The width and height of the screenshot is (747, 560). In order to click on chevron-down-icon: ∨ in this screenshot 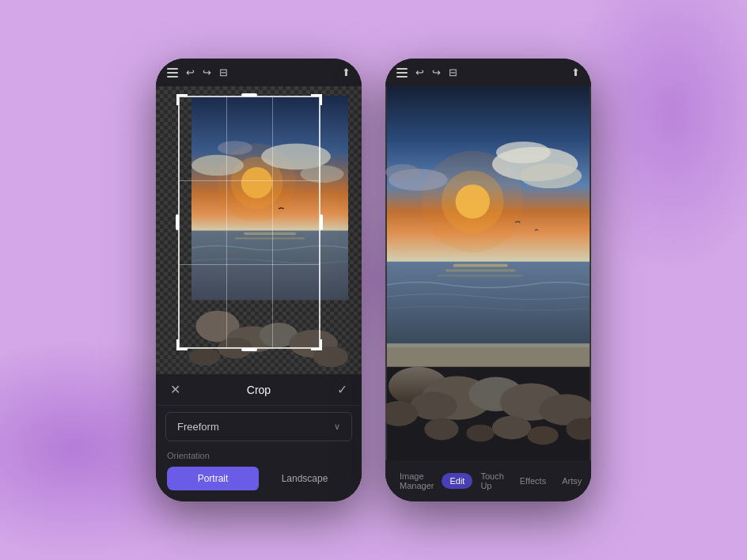, I will do `click(337, 427)`.